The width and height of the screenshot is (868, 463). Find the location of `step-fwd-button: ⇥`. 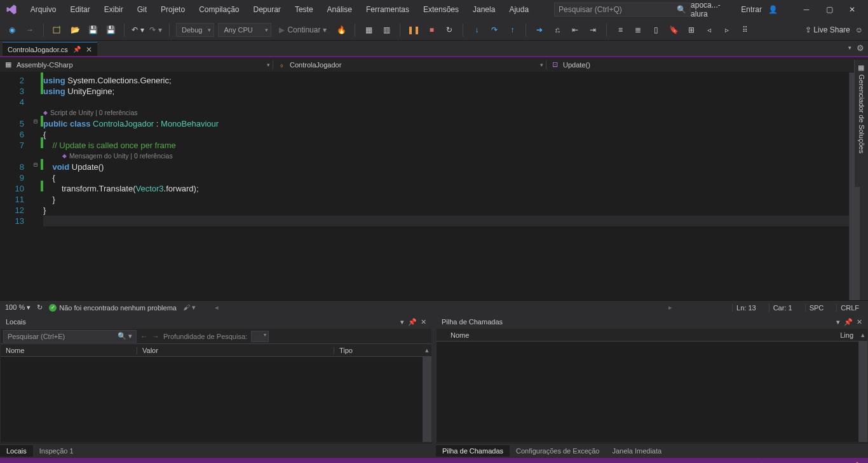

step-fwd-button: ⇥ is located at coordinates (593, 30).